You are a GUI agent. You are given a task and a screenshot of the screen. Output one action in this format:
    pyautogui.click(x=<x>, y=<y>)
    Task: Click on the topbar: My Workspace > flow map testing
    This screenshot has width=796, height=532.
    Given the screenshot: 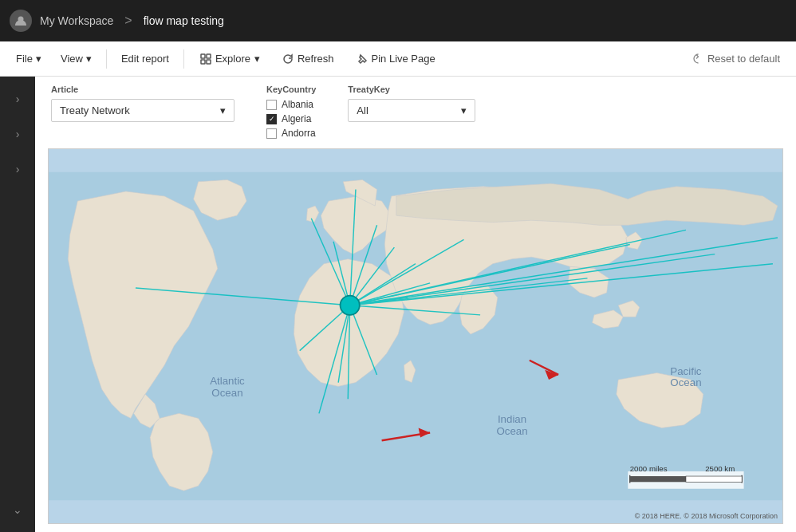 What is the action you would take?
    pyautogui.click(x=398, y=21)
    